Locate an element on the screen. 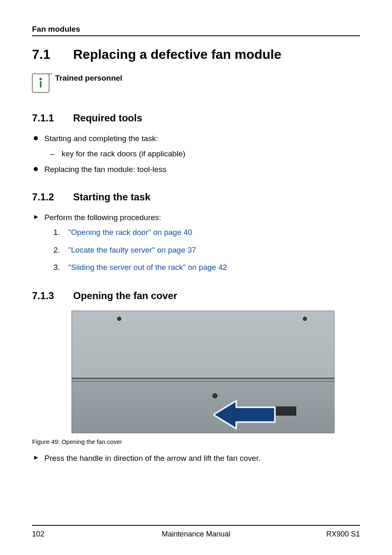  heading-711-number: 7.1.1 is located at coordinates (53, 118).